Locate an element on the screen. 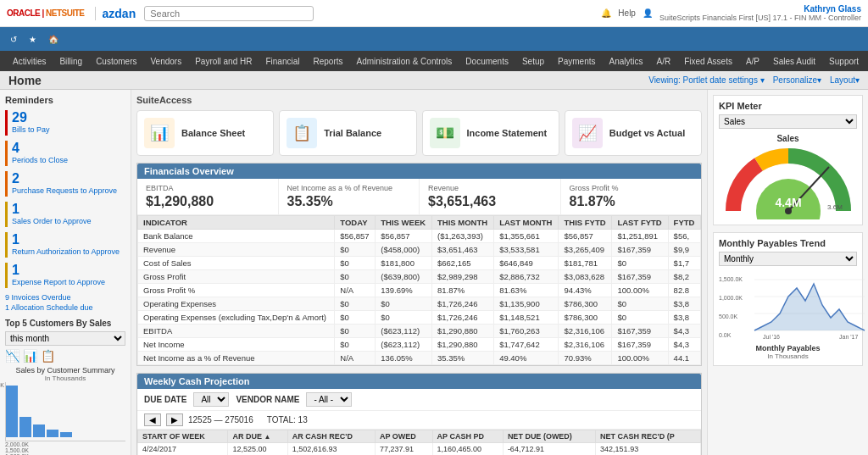 This screenshot has width=868, height=455. mp-dropdown: Monthly is located at coordinates (788, 259).